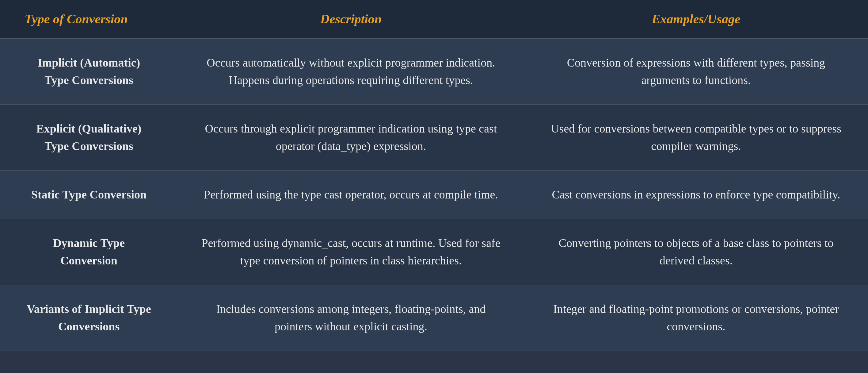  Describe the element at coordinates (351, 195) in the screenshot. I see `cell-description: Performed using the type cast operator, …` at that location.